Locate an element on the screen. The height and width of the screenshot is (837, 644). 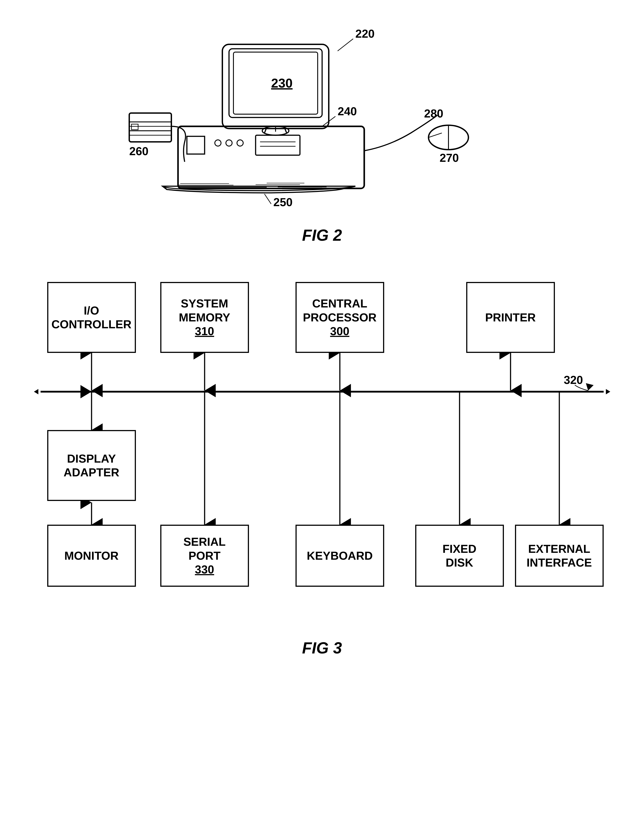
svg-text: 260 is located at coordinates (139, 151).